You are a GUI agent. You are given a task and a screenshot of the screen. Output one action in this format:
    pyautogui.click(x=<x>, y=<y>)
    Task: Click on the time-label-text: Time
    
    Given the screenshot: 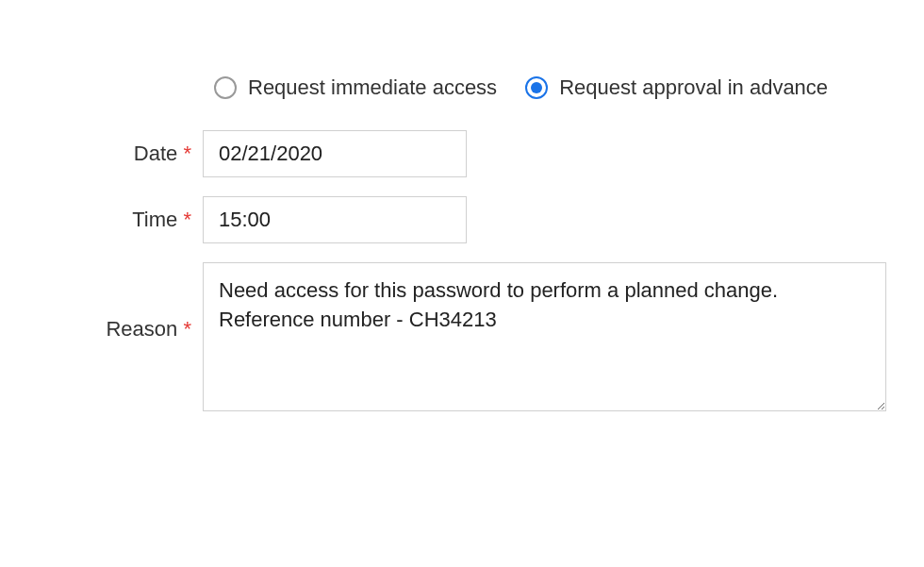 What is the action you would take?
    pyautogui.click(x=155, y=219)
    